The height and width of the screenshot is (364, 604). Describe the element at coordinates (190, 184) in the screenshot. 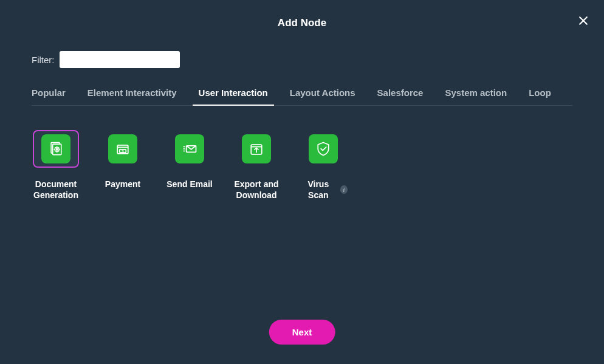

I see `node-label: Send Email` at that location.